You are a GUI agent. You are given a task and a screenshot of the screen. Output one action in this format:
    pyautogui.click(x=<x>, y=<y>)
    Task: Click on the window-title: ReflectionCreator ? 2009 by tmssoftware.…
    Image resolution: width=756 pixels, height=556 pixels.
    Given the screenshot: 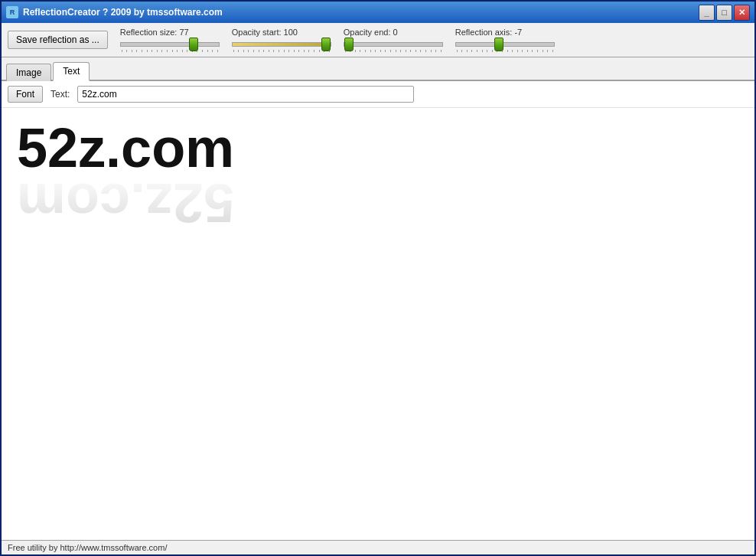 What is the action you would take?
    pyautogui.click(x=361, y=12)
    